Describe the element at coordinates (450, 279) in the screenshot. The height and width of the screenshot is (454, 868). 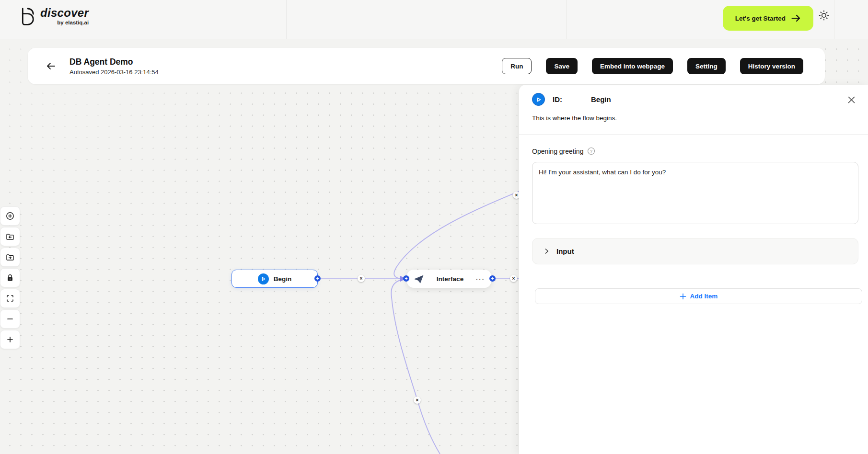
I see `node-label: Interface` at that location.